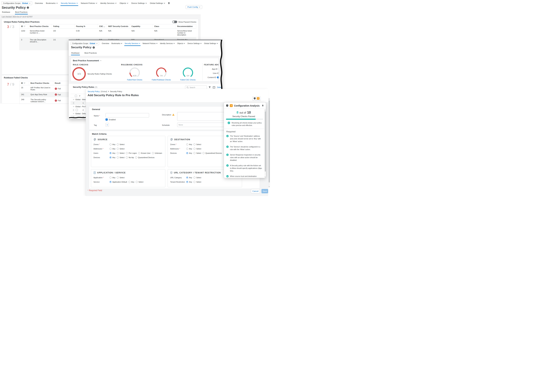  Describe the element at coordinates (76, 96) in the screenshot. I see `select-all-checkbox` at that location.